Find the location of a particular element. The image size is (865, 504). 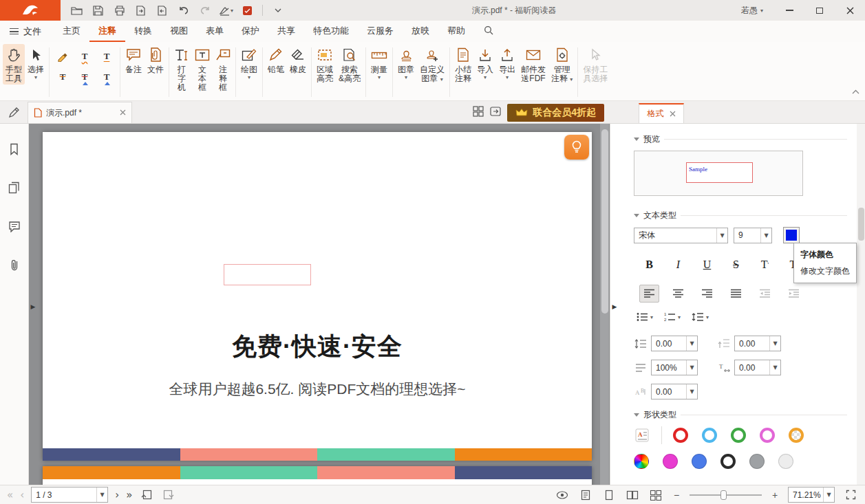

empty-textbox-annotation is located at coordinates (267, 275).